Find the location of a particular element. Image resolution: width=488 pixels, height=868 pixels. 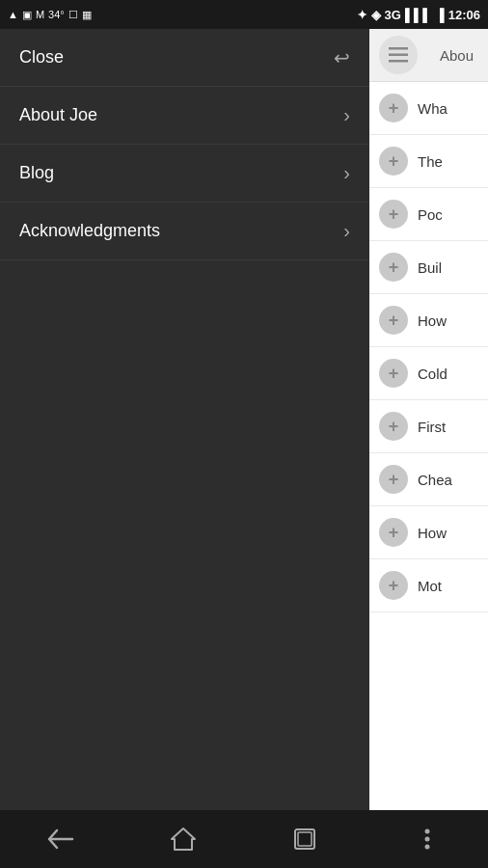

list-item: + Chea is located at coordinates (428, 480).